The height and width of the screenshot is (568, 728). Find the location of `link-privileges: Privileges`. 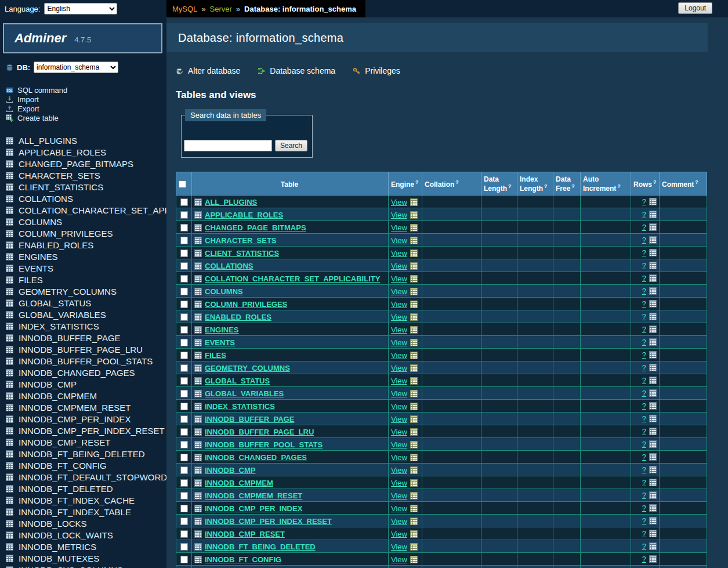

link-privileges: Privileges is located at coordinates (376, 71).